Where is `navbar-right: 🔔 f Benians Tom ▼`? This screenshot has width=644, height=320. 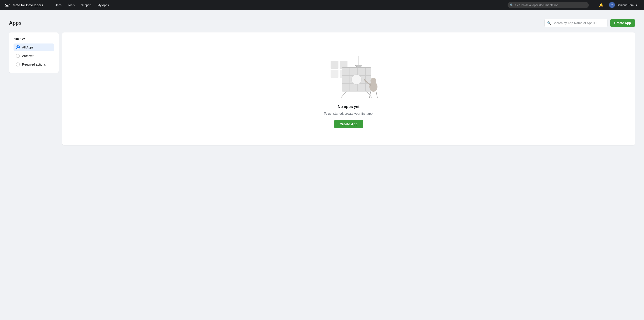 navbar-right: 🔔 f Benians Tom ▼ is located at coordinates (618, 5).